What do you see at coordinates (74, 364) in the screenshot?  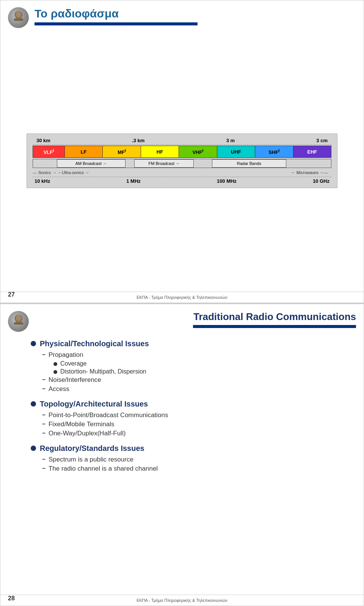 I see `coverage-text: Coverage` at bounding box center [74, 364].